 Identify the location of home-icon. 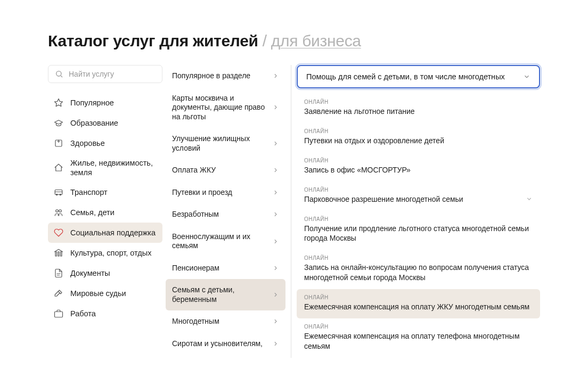
(59, 168).